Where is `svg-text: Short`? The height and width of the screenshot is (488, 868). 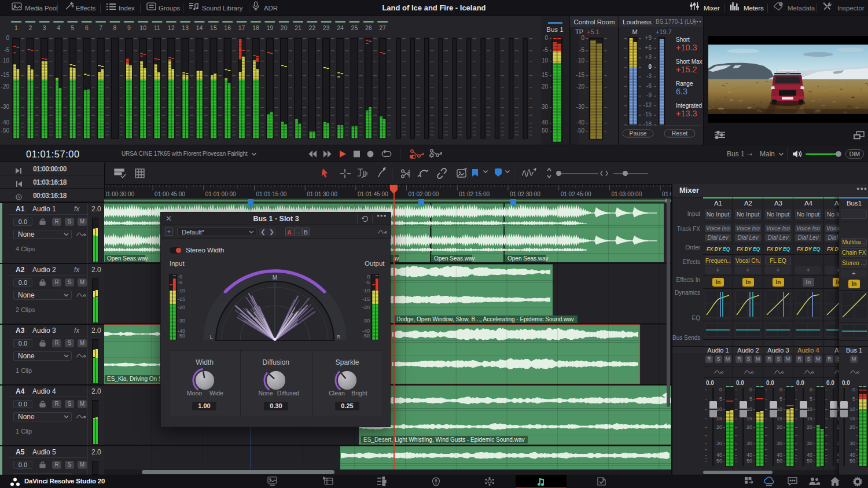 svg-text: Short is located at coordinates (683, 39).